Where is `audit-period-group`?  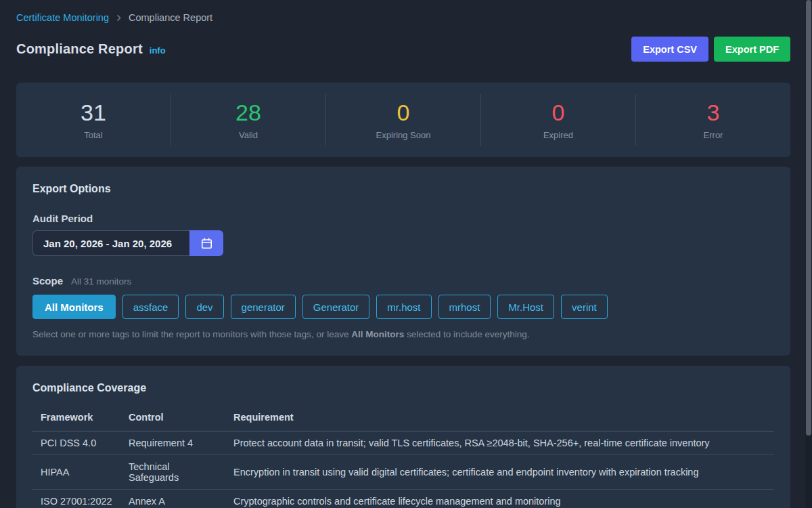 audit-period-group is located at coordinates (128, 243).